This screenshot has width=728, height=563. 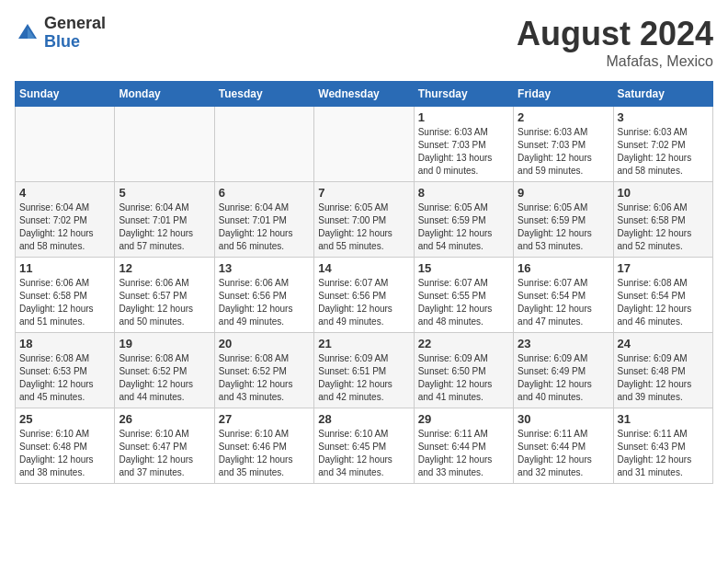 What do you see at coordinates (64, 269) in the screenshot?
I see `day-number: 11` at bounding box center [64, 269].